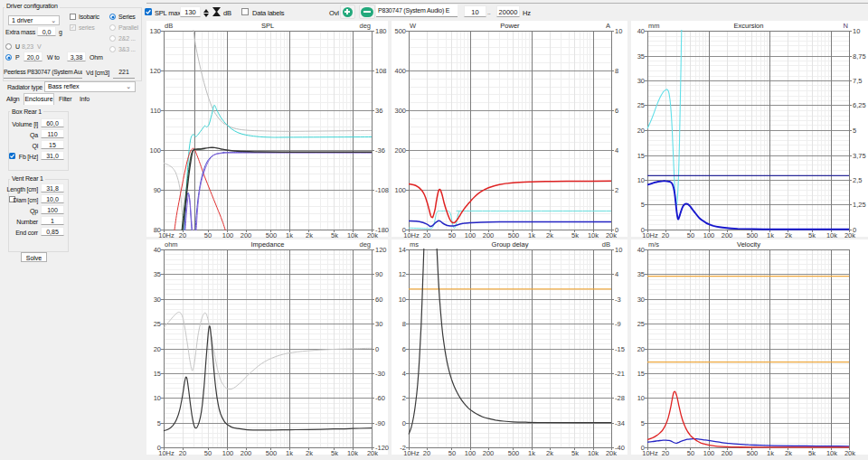 This screenshot has height=460, width=868. What do you see at coordinates (380, 374) in the screenshot?
I see `svg-text: -30` at bounding box center [380, 374].